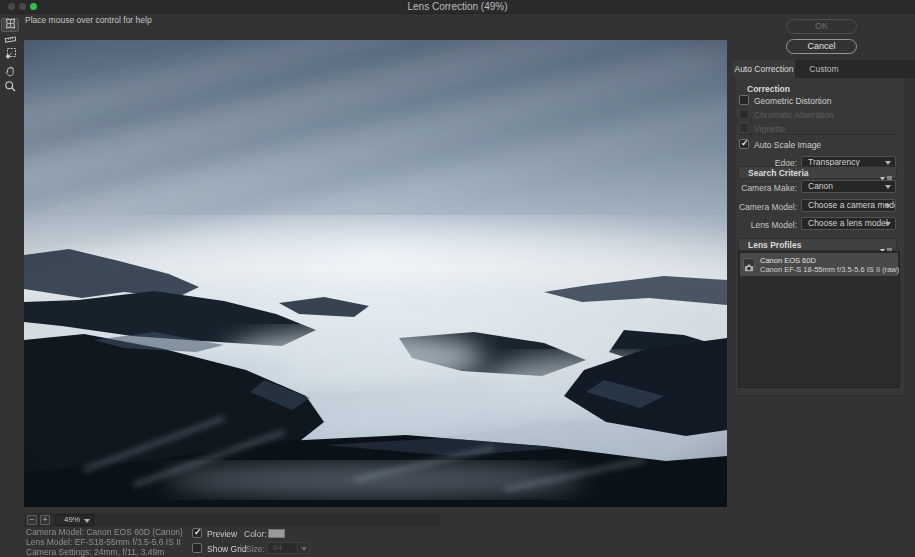 This screenshot has height=557, width=915. I want to click on move-grid-icon, so click(10, 55).